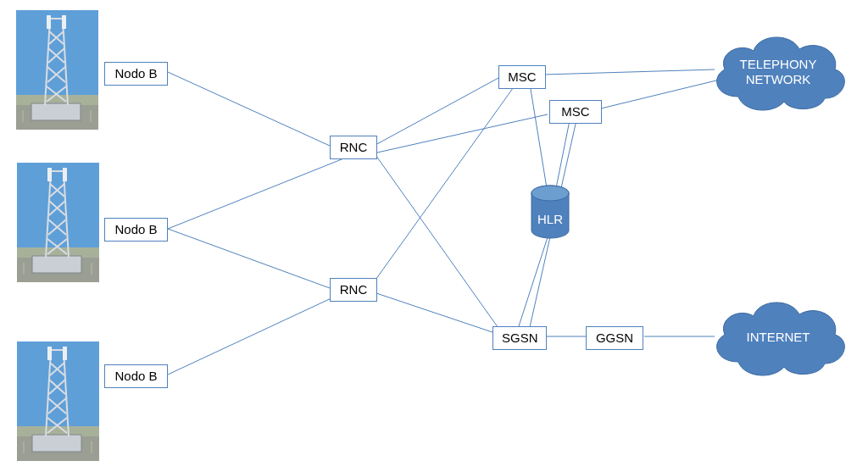 This screenshot has height=472, width=868. What do you see at coordinates (615, 338) in the screenshot?
I see `label-ggsn: GGSN` at bounding box center [615, 338].